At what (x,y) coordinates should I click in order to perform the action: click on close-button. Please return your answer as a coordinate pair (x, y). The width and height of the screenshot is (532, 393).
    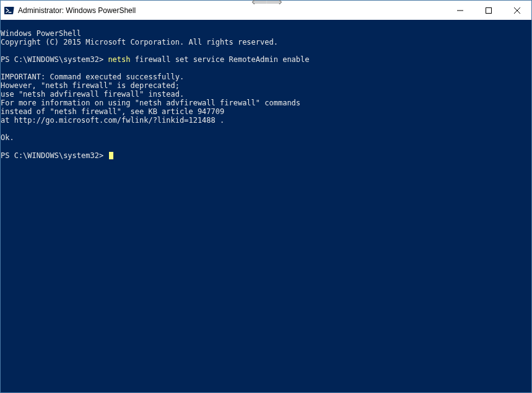
    Looking at the image, I should click on (517, 10).